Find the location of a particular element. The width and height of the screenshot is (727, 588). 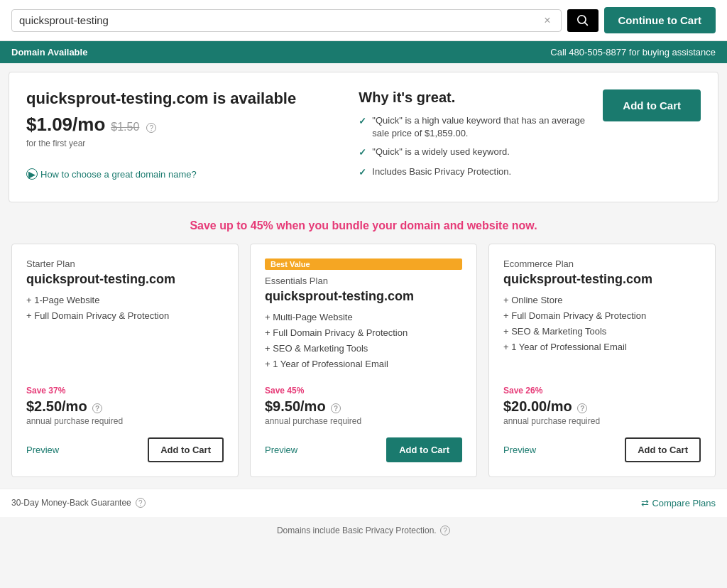

starter-price-value: $2.50/mo is located at coordinates (57, 406).